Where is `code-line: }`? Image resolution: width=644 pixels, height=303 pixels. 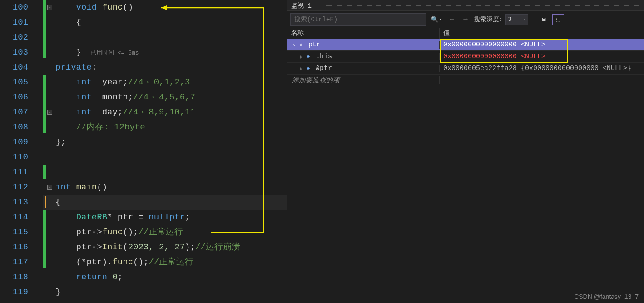 code-line: } is located at coordinates (58, 293).